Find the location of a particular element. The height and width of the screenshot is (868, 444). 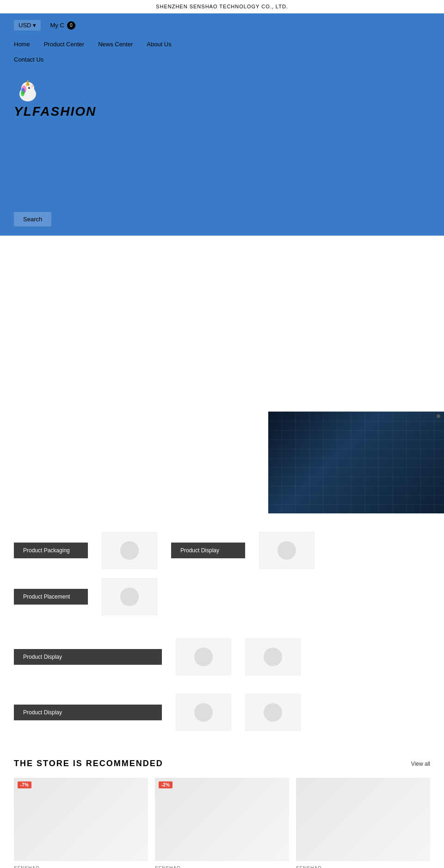

category-product-display-1: Product Display is located at coordinates (208, 550).